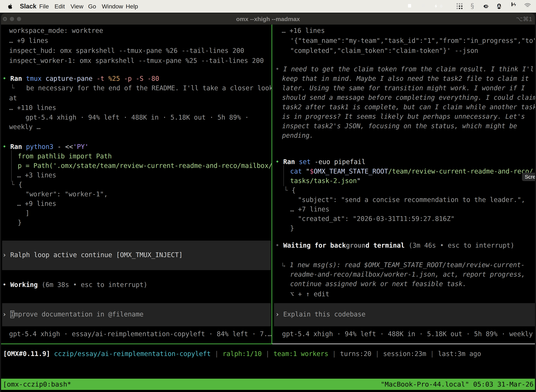  I want to click on terminal-line: … +7 lines, so click(310, 209).